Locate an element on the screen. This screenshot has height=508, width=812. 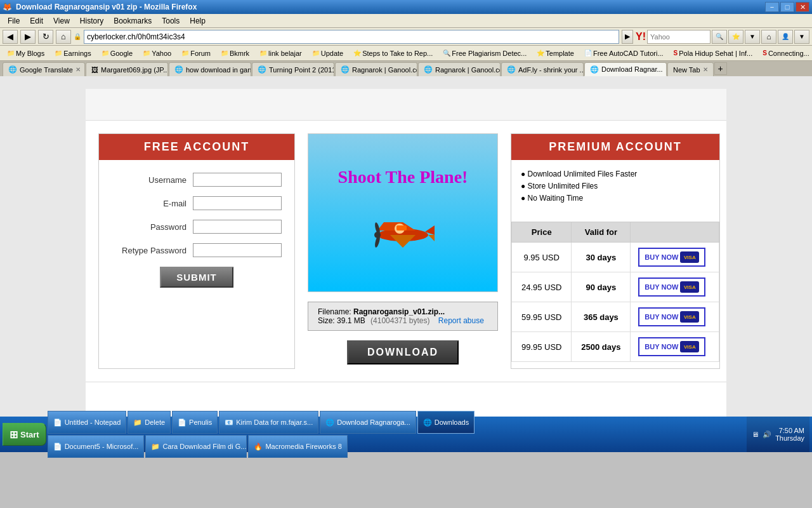
bookmark-linkbelajar: 📁link belajar is located at coordinates (280, 53).